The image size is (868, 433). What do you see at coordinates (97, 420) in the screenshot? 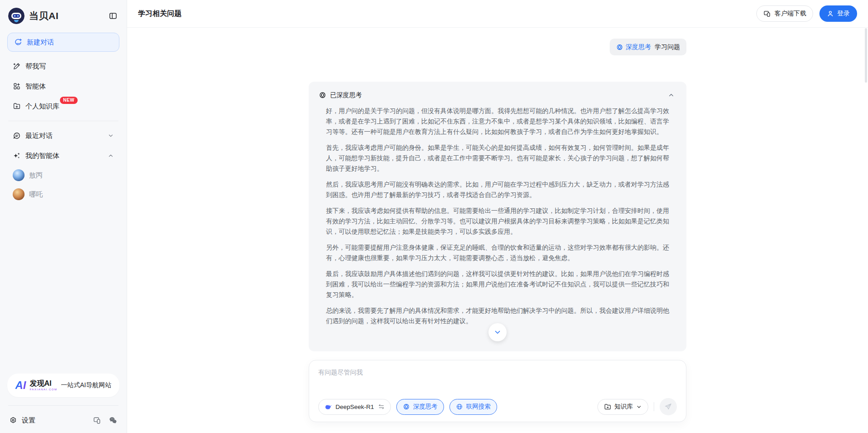
I see `devices-icon` at bounding box center [97, 420].